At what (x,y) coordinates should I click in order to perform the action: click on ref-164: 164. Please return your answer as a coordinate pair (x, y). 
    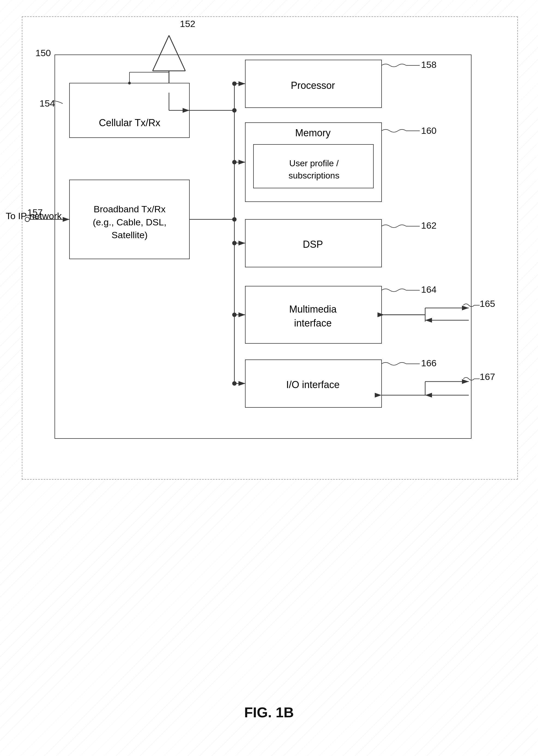
    Looking at the image, I should click on (429, 290).